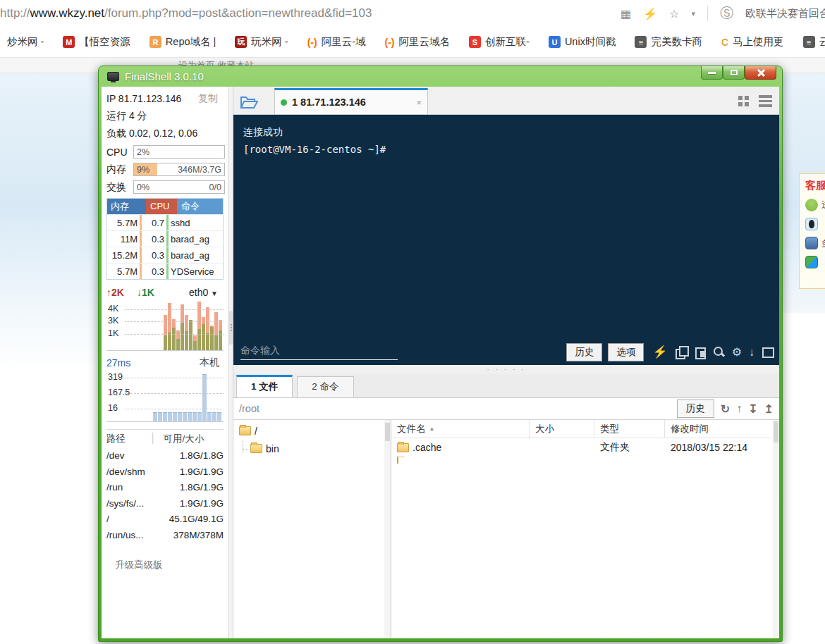  I want to click on session-tab: 1 81.71.123.146 ×, so click(351, 101).